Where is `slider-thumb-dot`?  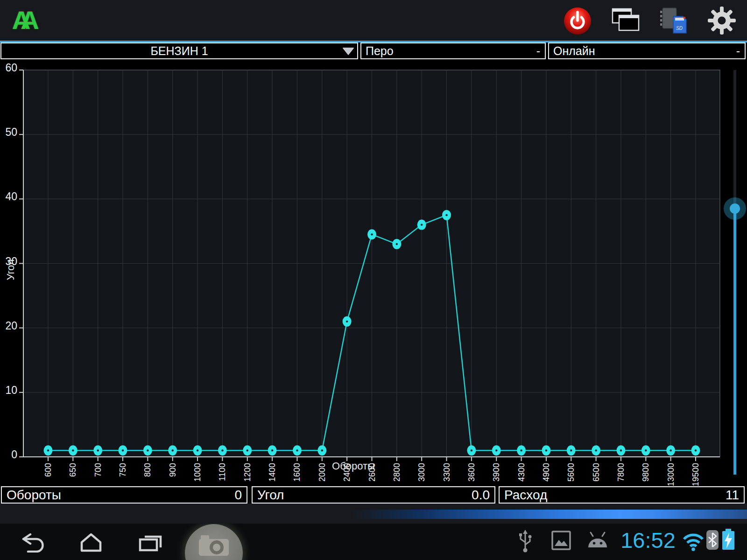
slider-thumb-dot is located at coordinates (735, 209).